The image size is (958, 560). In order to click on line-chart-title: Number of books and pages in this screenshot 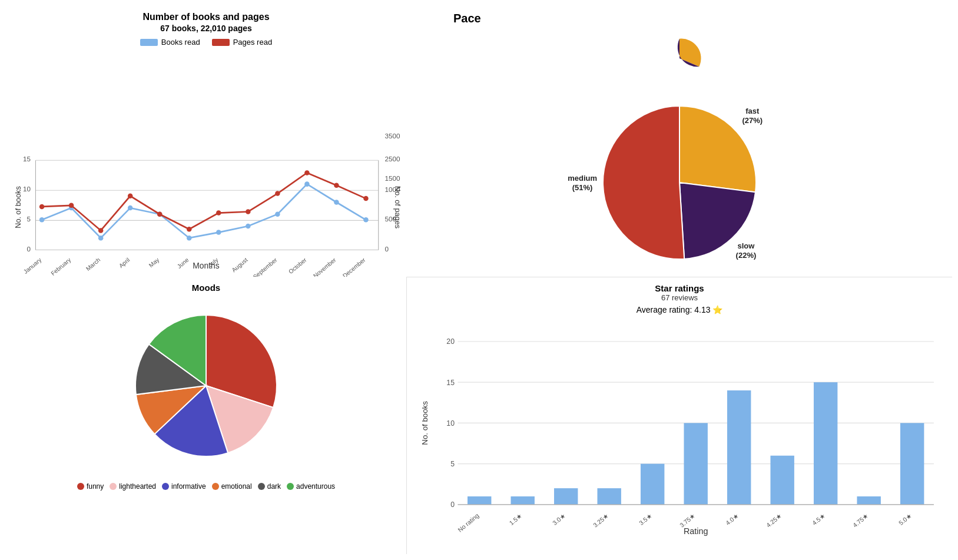, I will do `click(206, 17)`.